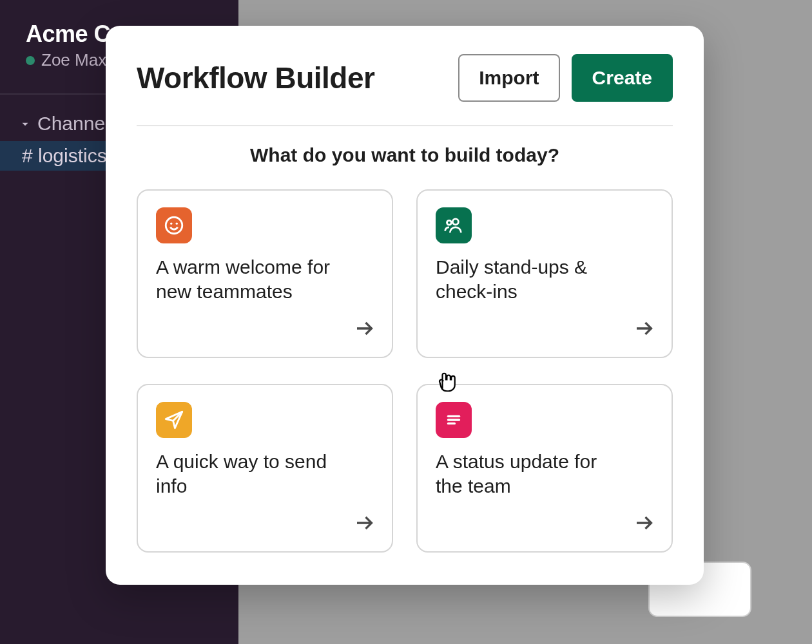 This screenshot has width=812, height=644. What do you see at coordinates (405, 155) in the screenshot?
I see `modal-subtitle: What do you want to build today?` at bounding box center [405, 155].